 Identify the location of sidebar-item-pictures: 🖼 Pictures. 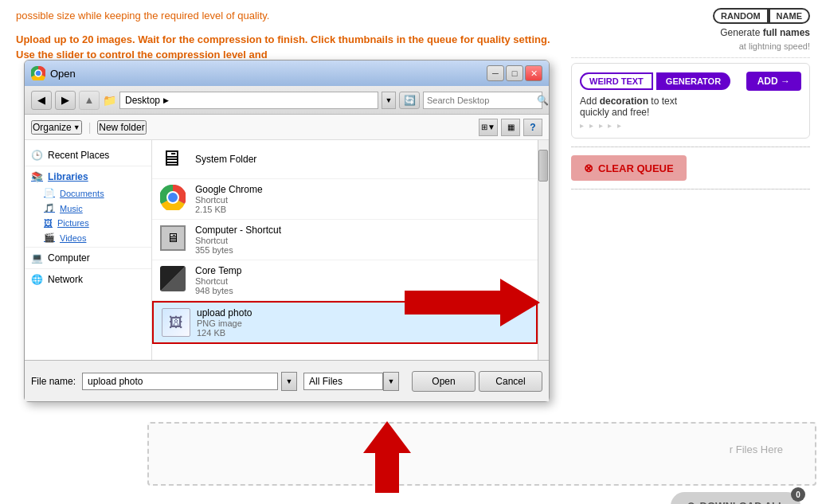
(88, 223).